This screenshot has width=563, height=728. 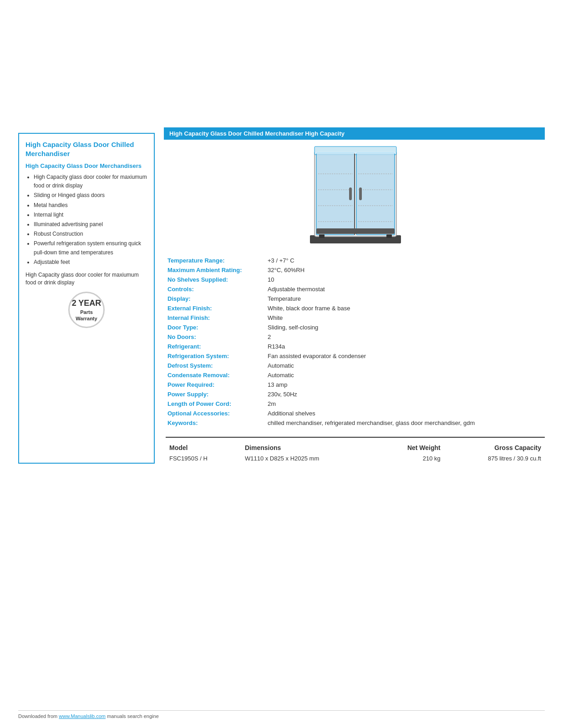 What do you see at coordinates (355, 413) in the screenshot?
I see `spec-row: Optional Accessories:Additional shelves` at bounding box center [355, 413].